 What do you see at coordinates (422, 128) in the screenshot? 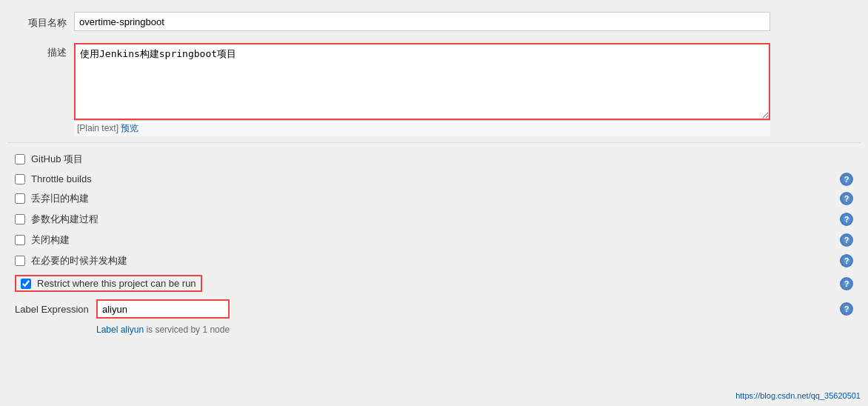
I see `textarea-footer: [Plain text] 预览` at bounding box center [422, 128].